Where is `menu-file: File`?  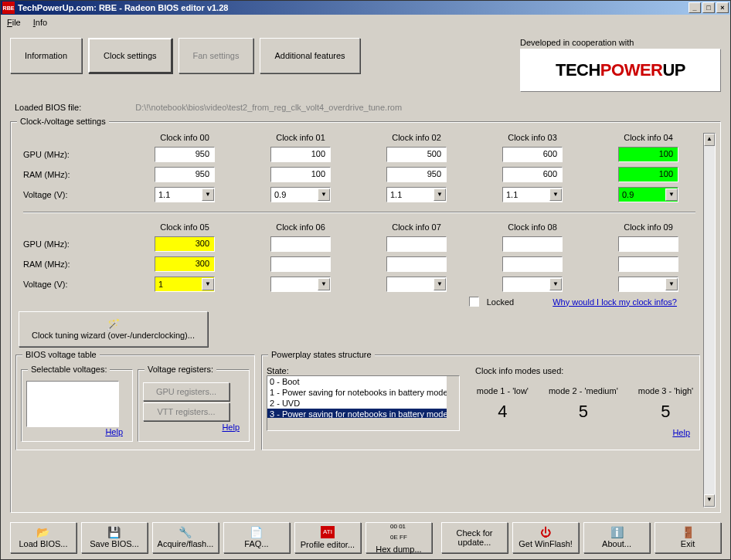
menu-file: File is located at coordinates (14, 22).